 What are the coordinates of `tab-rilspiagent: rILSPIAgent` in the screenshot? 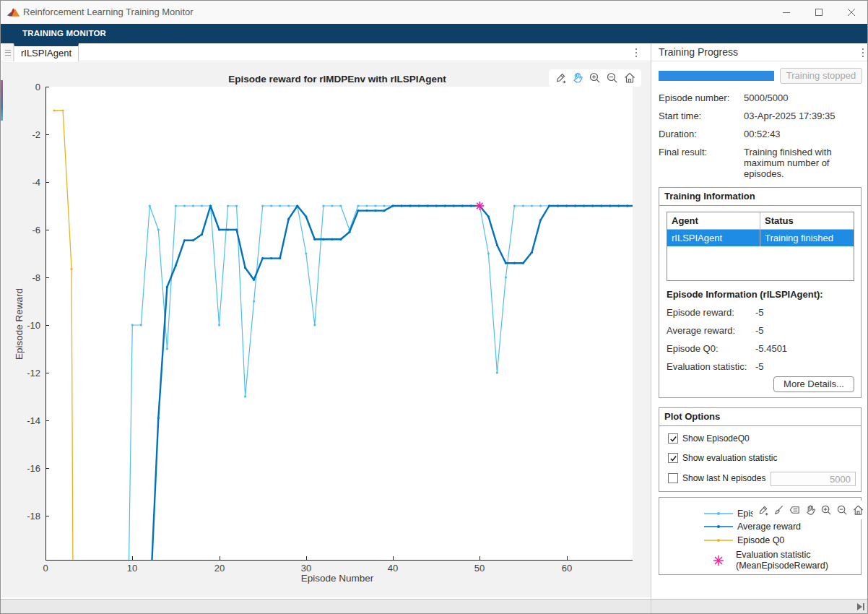 It's located at (46, 52).